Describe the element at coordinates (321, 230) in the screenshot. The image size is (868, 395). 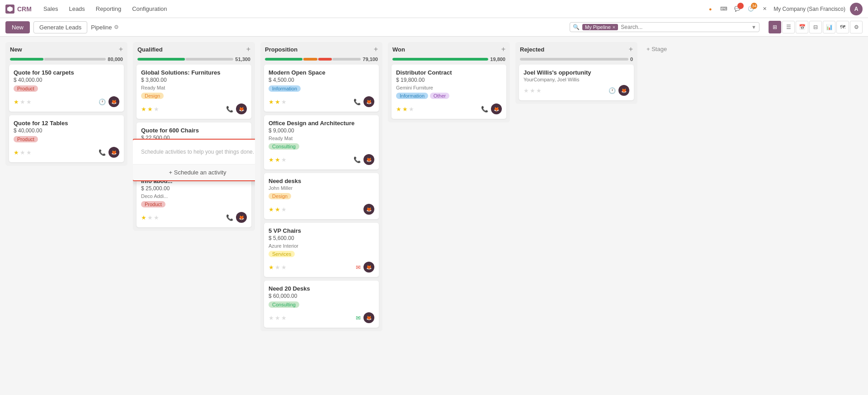
I see `card-title: 5 VP Chairs` at that location.